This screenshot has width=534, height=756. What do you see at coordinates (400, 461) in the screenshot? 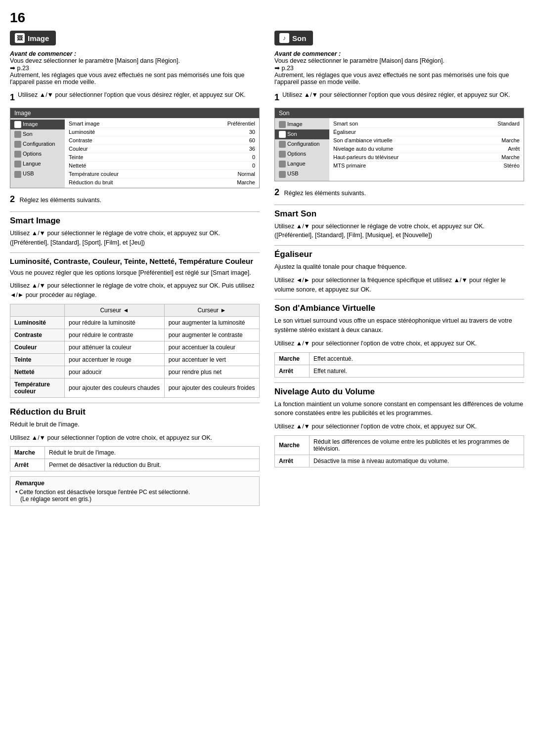
I see `table-row: Arrêt Désactive la mise à niveau automat…` at bounding box center [400, 461].